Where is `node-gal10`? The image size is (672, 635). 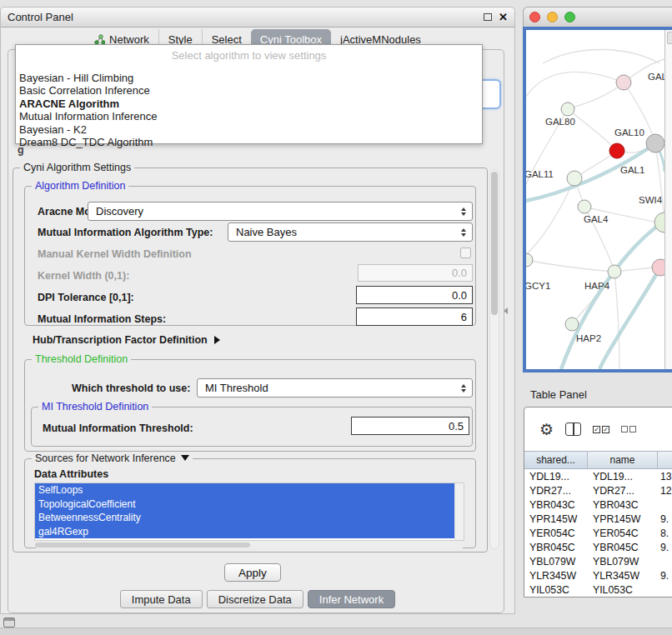
node-gal10 is located at coordinates (655, 143).